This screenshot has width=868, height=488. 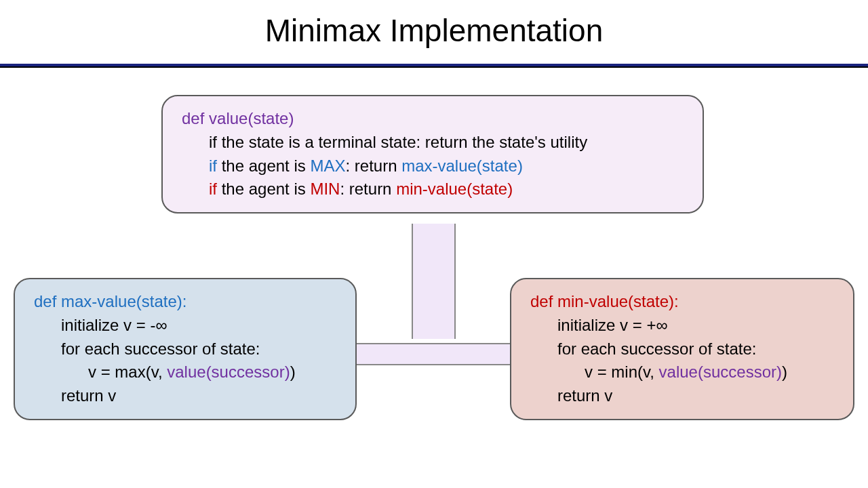 What do you see at coordinates (433, 190) in the screenshot?
I see `value-line-min: if the agent is MIN: return min-value(st…` at bounding box center [433, 190].